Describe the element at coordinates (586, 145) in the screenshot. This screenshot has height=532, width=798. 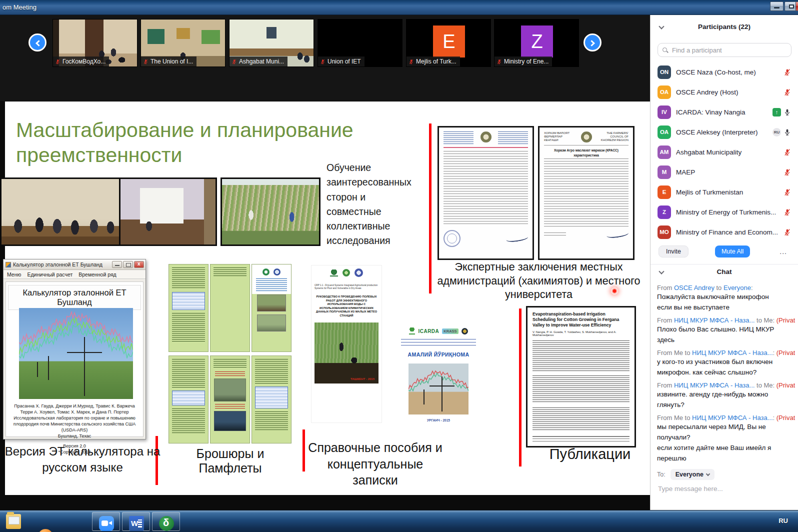
I see `letter-rule` at that location.